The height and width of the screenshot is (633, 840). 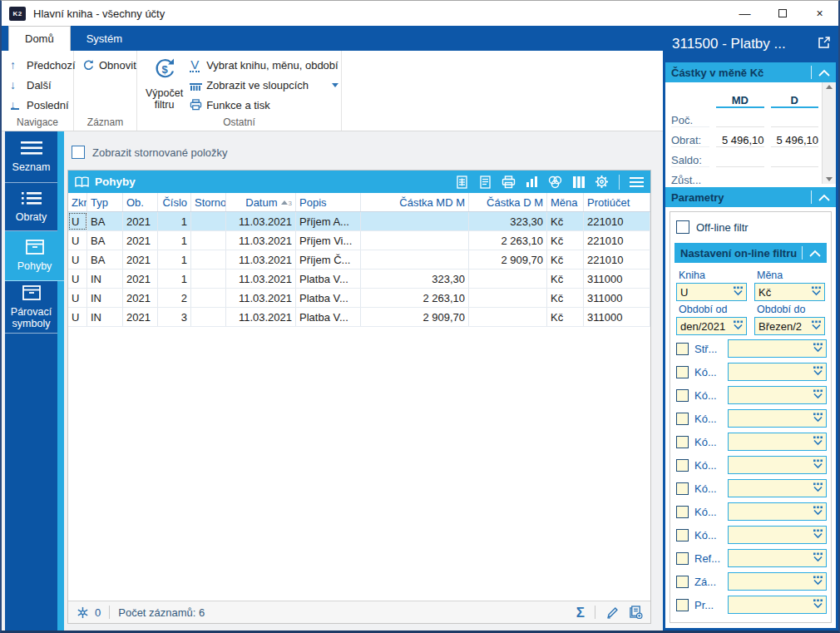 What do you see at coordinates (335, 85) in the screenshot?
I see `chevron-down-icon` at bounding box center [335, 85].